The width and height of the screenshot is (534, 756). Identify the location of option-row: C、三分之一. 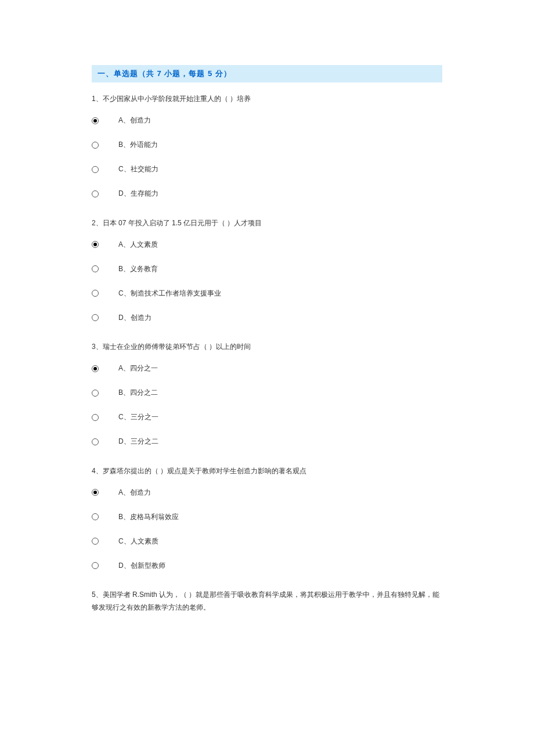
(267, 417).